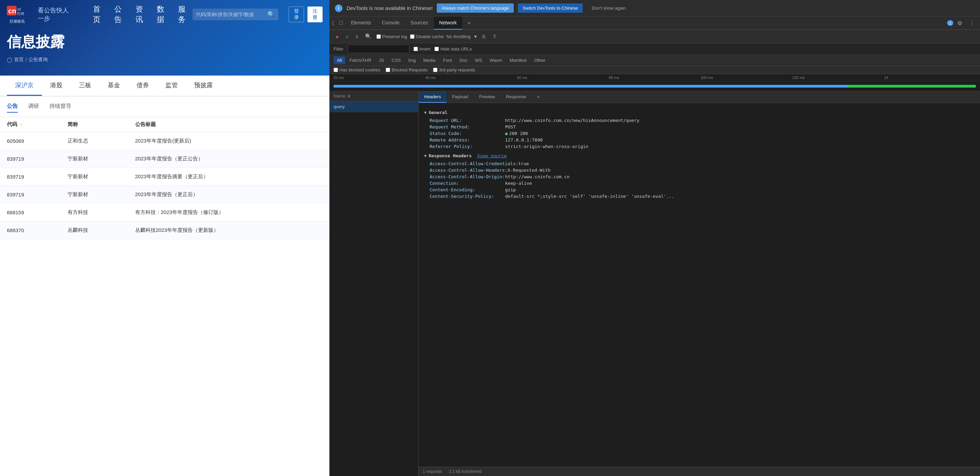 This screenshot has width=980, height=476. What do you see at coordinates (182, 14) in the screenshot?
I see `nav-services: 服务` at bounding box center [182, 14].